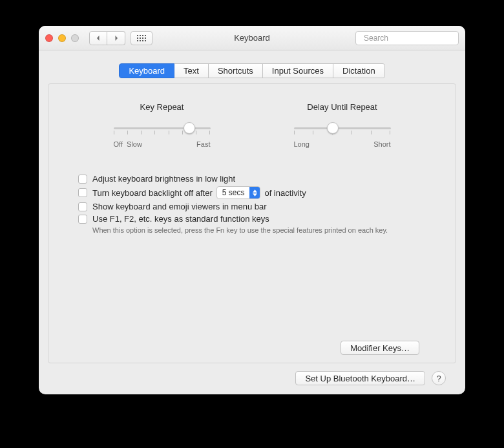 The width and height of the screenshot is (504, 448). I want to click on grid-icon, so click(142, 38).